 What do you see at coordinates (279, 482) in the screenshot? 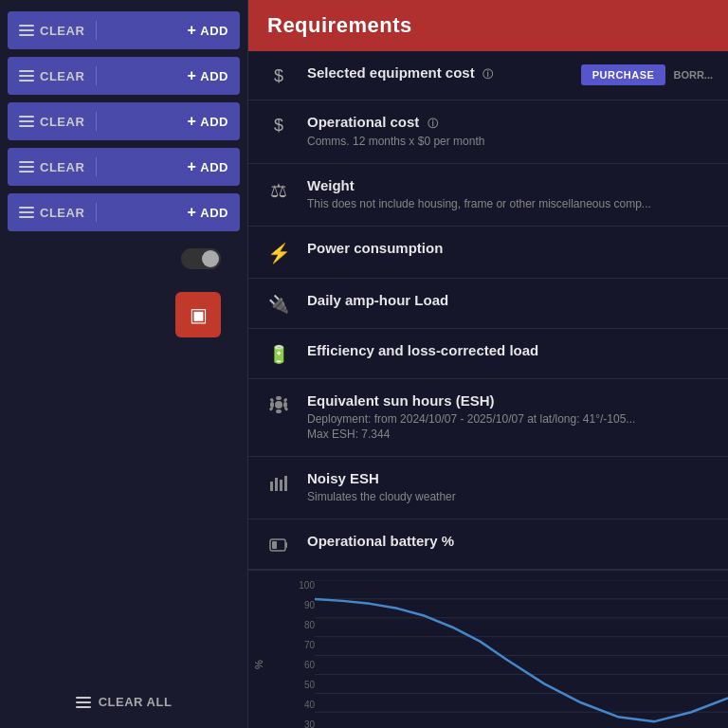
I see `chart-icon` at bounding box center [279, 482].